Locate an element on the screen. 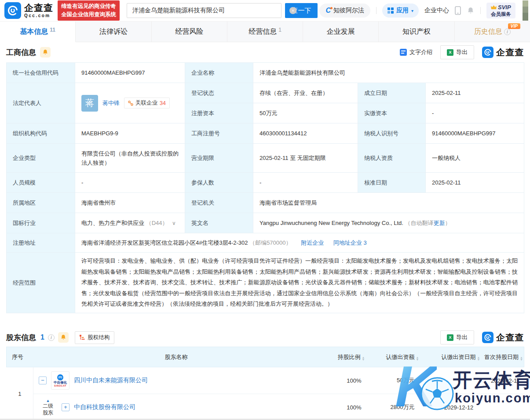 The width and height of the screenshot is (530, 420). divider is located at coordinates (480, 11).